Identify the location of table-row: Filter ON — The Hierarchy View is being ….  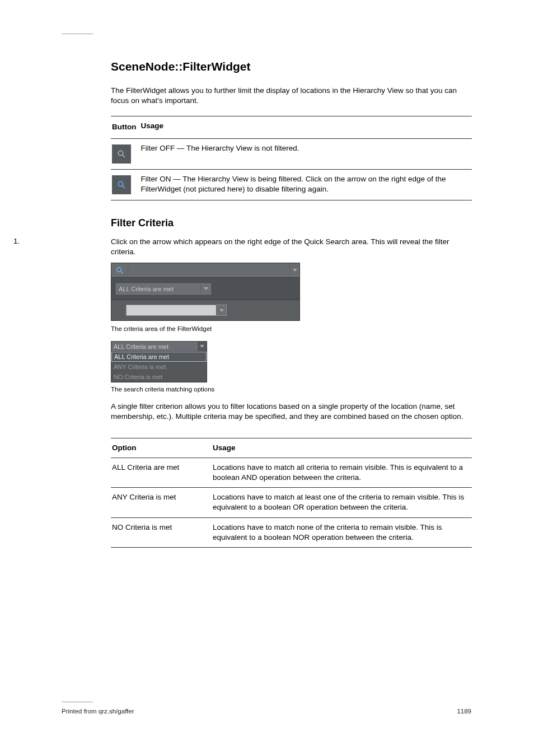
(291, 185).